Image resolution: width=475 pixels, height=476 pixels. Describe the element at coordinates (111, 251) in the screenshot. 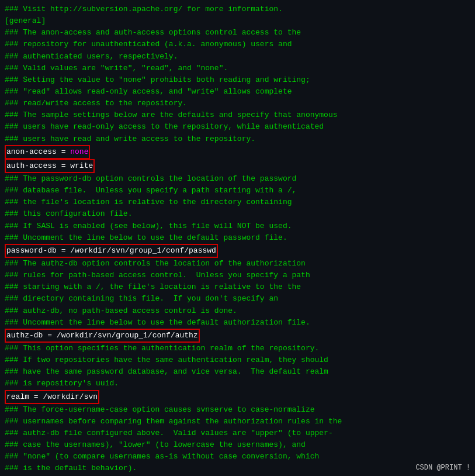

I see `config-highlight-box: password-db = /workdir/svn/group_1/conf/…` at that location.